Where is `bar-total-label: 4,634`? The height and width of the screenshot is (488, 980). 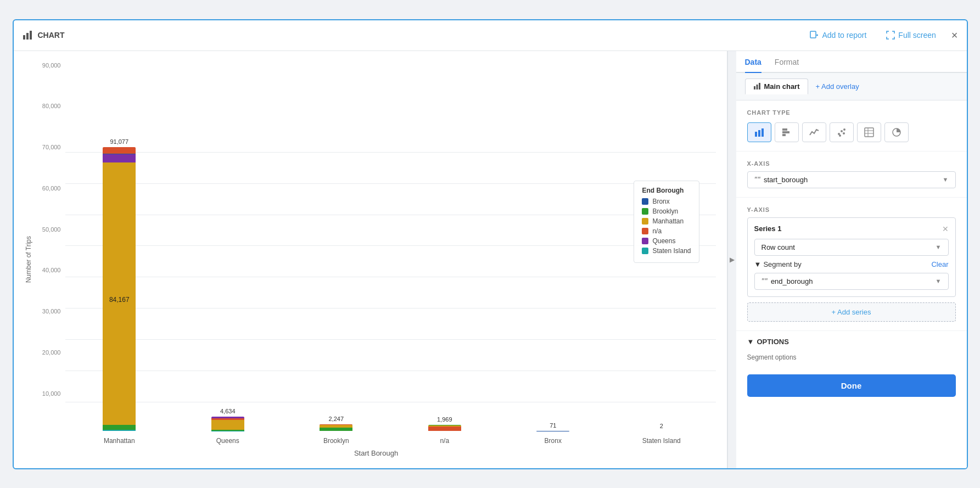 bar-total-label: 4,634 is located at coordinates (228, 411).